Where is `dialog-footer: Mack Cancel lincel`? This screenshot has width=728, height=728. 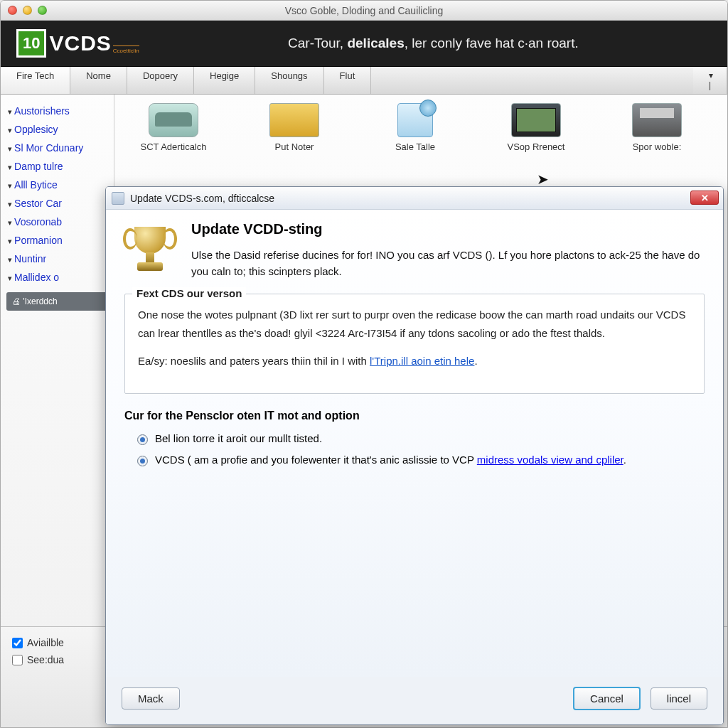 dialog-footer: Mack Cancel lincel is located at coordinates (414, 701).